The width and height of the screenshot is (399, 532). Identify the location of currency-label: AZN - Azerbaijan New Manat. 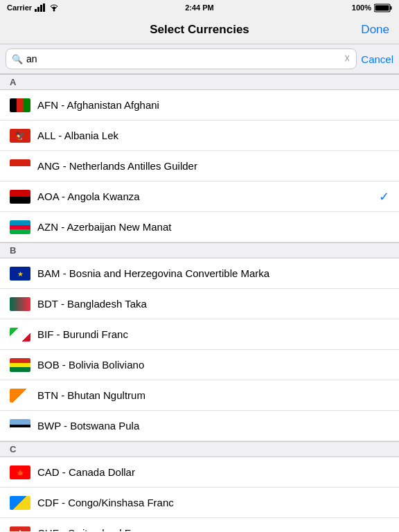
(213, 227).